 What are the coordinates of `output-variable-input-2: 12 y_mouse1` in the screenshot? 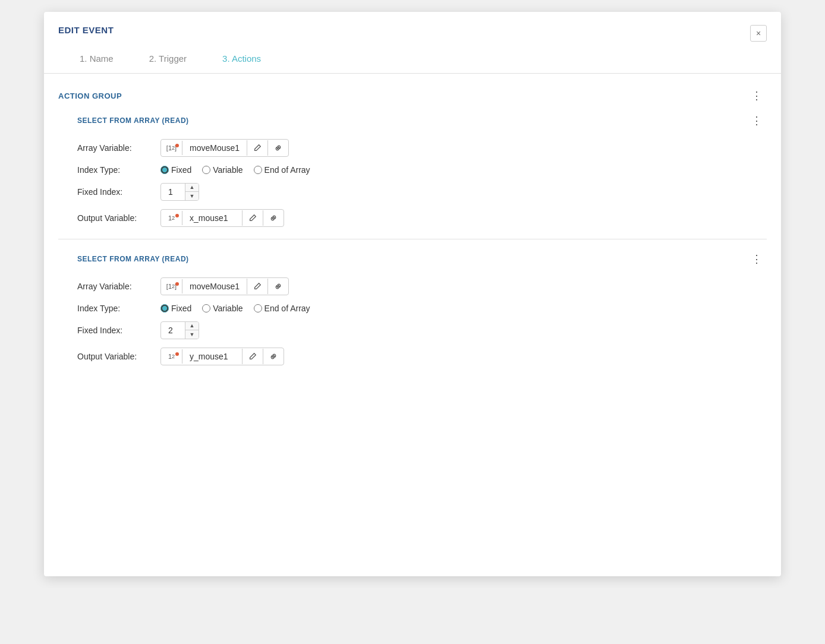 It's located at (222, 356).